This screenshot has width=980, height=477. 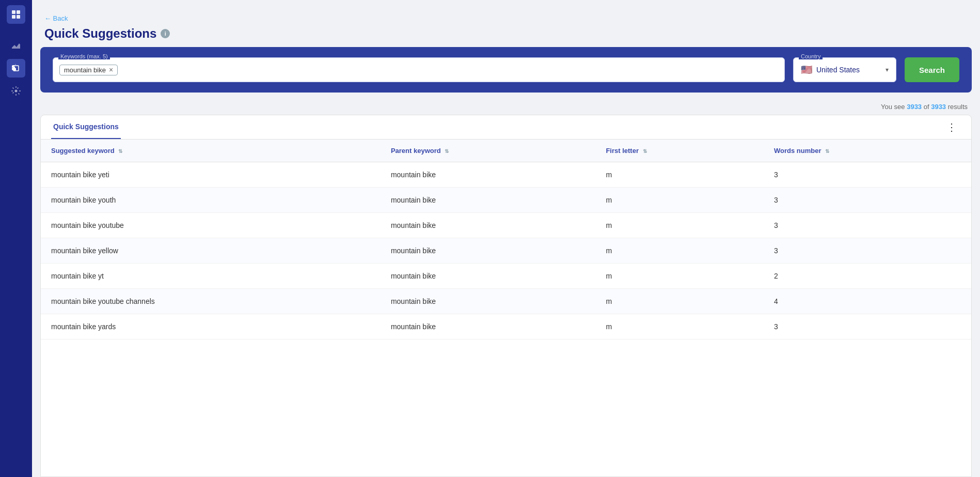 I want to click on sidebar-logo, so click(x=16, y=14).